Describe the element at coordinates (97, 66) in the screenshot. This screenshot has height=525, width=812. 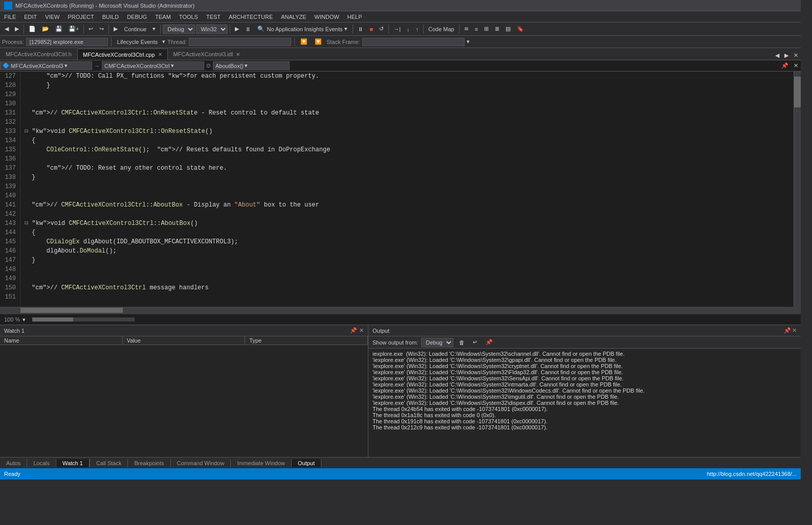
I see `nav-arrow-1: →` at that location.